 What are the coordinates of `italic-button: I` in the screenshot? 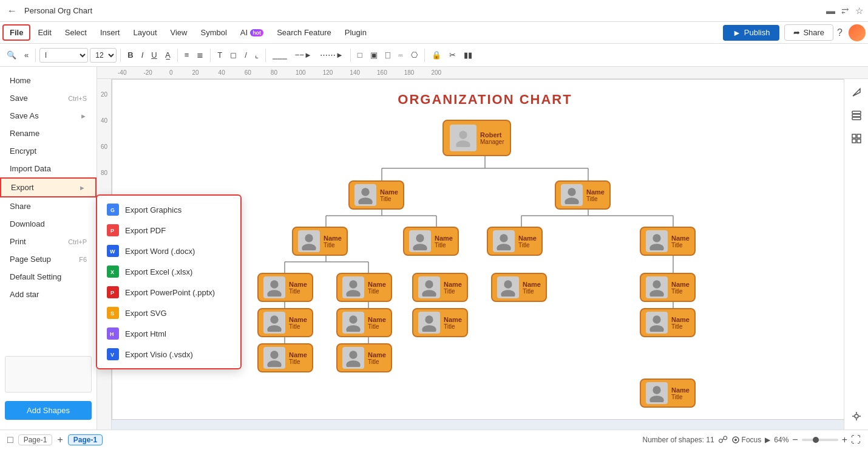 It's located at (143, 55).